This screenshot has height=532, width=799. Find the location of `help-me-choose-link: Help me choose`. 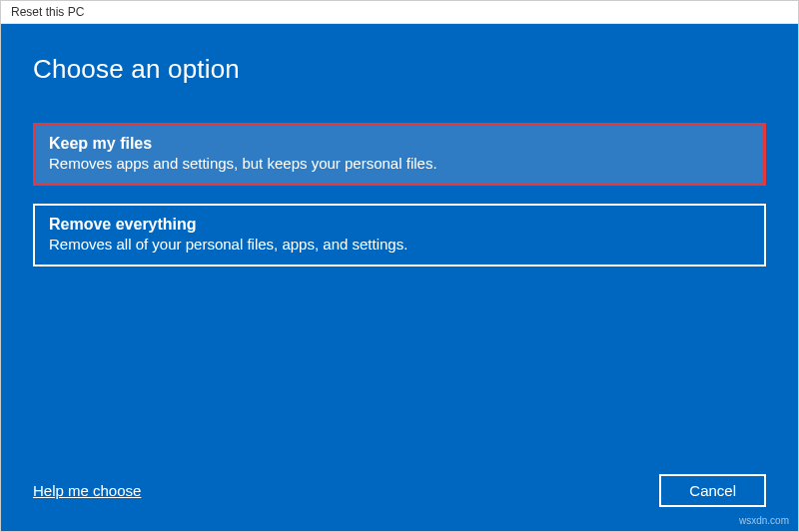

help-me-choose-link: Help me choose is located at coordinates (87, 491).